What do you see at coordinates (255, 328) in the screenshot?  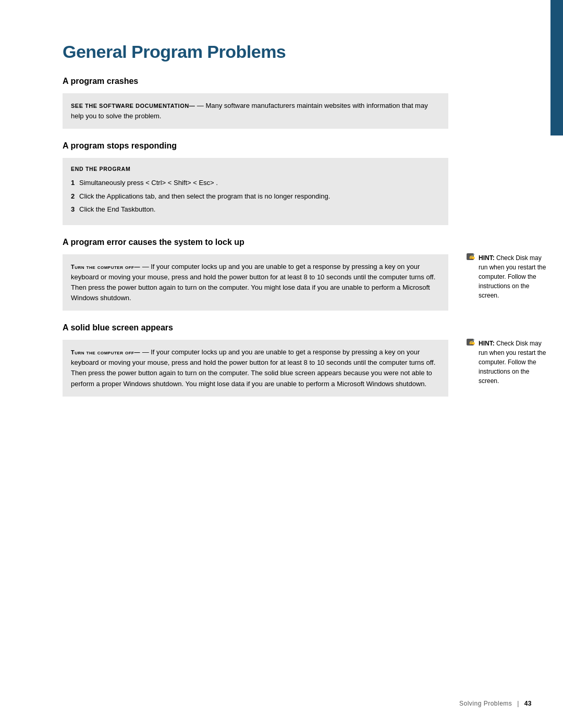 I see `section-heading-blue: A solid blue screen appears` at bounding box center [255, 328].